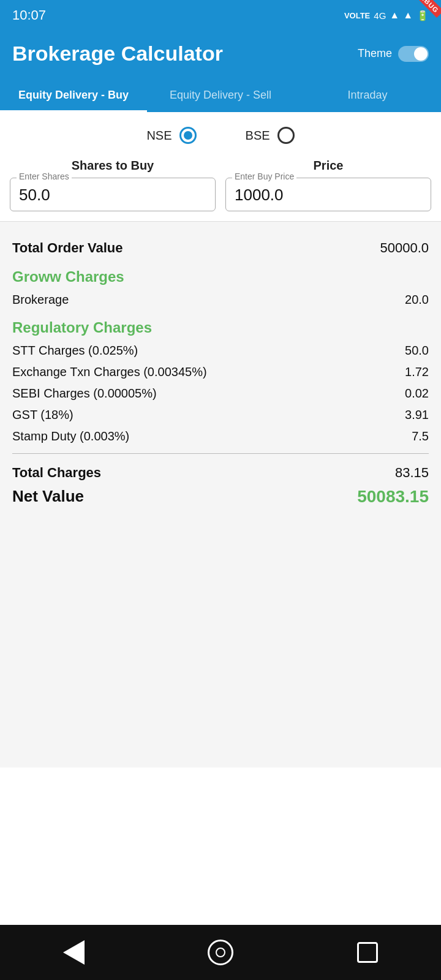 The image size is (441, 980). What do you see at coordinates (71, 436) in the screenshot?
I see `stamp-duty-label: Stamp Duty (0.003%)` at bounding box center [71, 436].